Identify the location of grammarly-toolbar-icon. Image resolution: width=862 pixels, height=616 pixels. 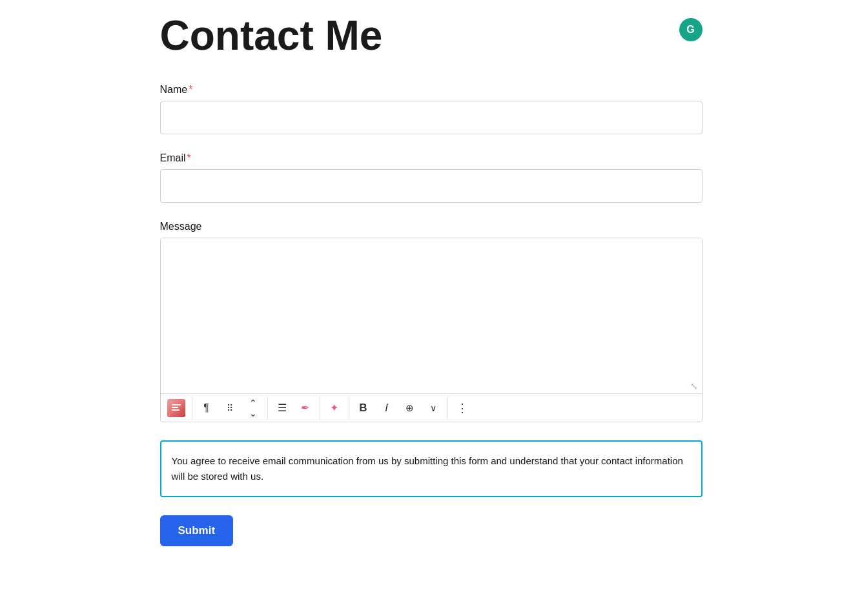
(176, 408).